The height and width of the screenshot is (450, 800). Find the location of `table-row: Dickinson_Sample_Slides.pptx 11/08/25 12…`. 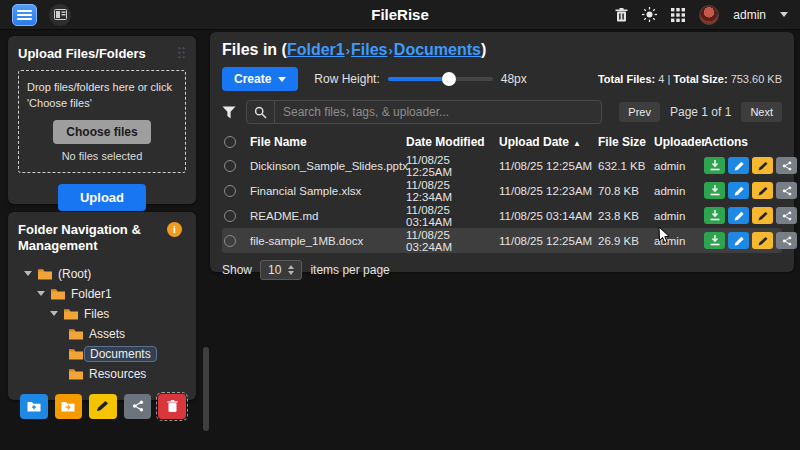

table-row: Dickinson_Sample_Slides.pptx 11/08/25 12… is located at coordinates (502, 166).